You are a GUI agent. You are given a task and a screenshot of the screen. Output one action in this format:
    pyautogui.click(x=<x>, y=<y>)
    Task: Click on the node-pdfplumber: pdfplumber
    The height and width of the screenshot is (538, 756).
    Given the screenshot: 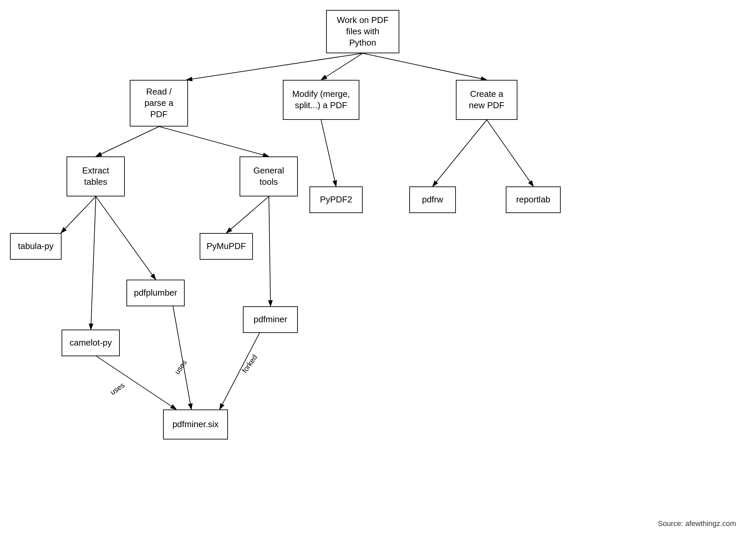 What is the action you would take?
    pyautogui.click(x=156, y=293)
    